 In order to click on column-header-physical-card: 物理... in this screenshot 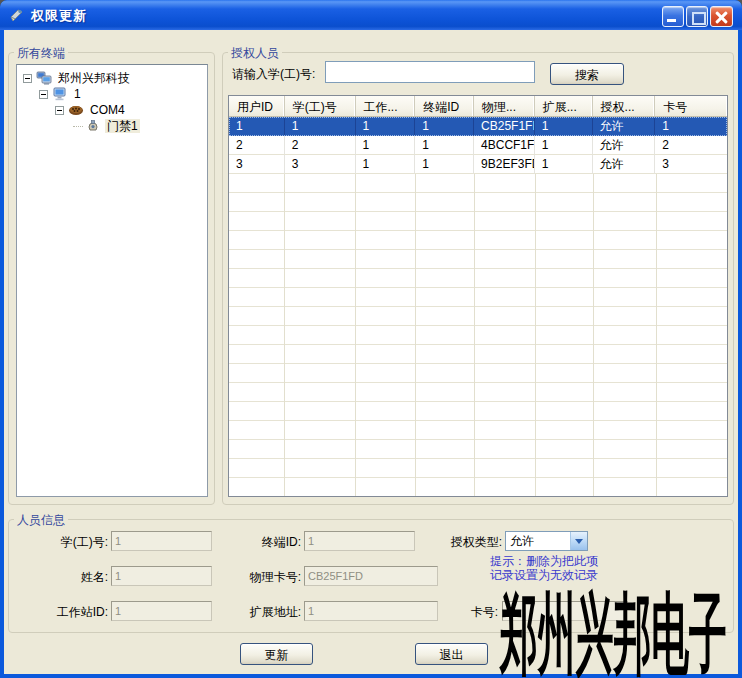, I will do `click(504, 106)`.